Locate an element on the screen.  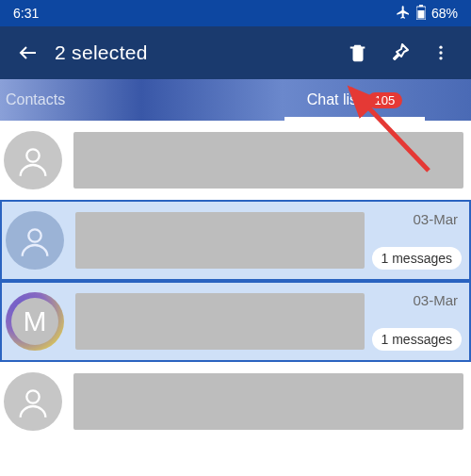
avatar: M is located at coordinates (35, 321).